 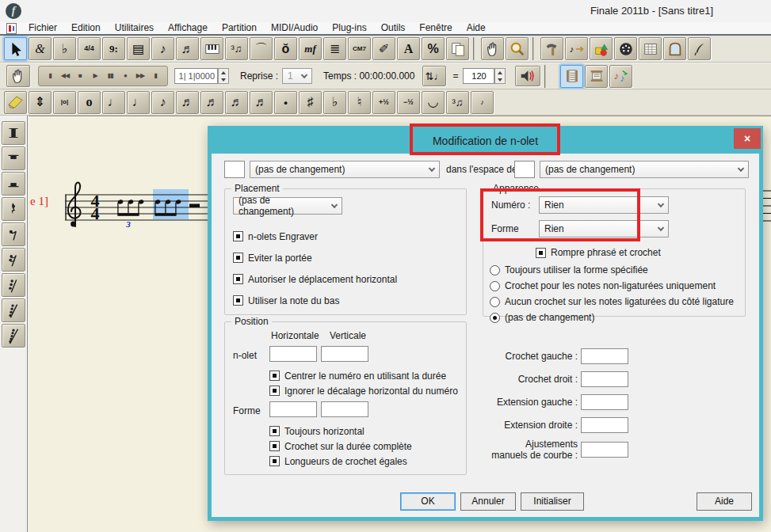 What do you see at coordinates (699, 49) in the screenshot?
I see `engraver-tool` at bounding box center [699, 49].